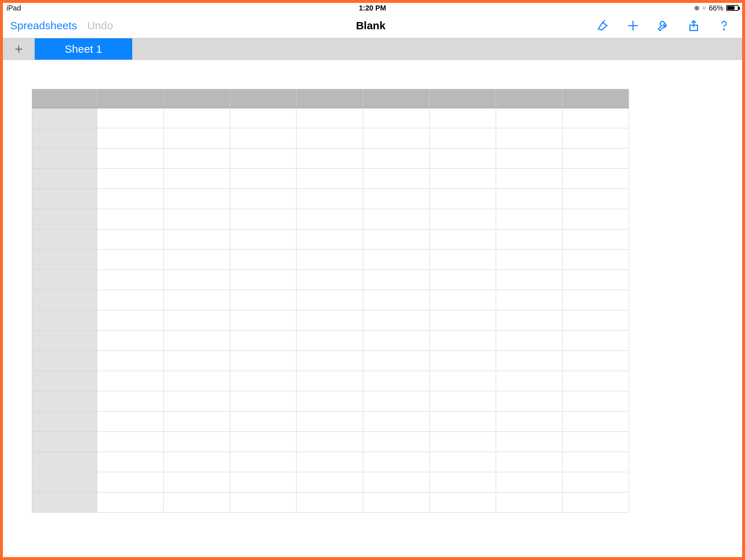  Describe the element at coordinates (694, 26) in the screenshot. I see `share-icon` at that location.